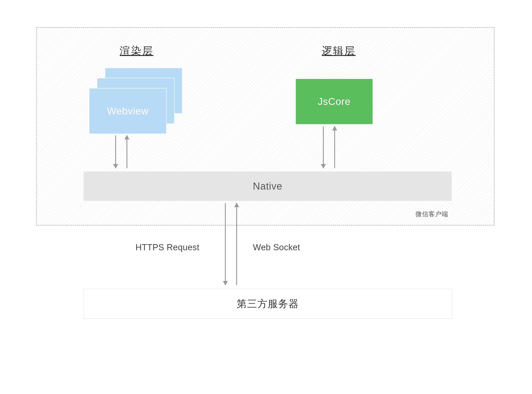 The image size is (532, 394). Describe the element at coordinates (231, 244) in the screenshot. I see `arrows-native-server` at that location.